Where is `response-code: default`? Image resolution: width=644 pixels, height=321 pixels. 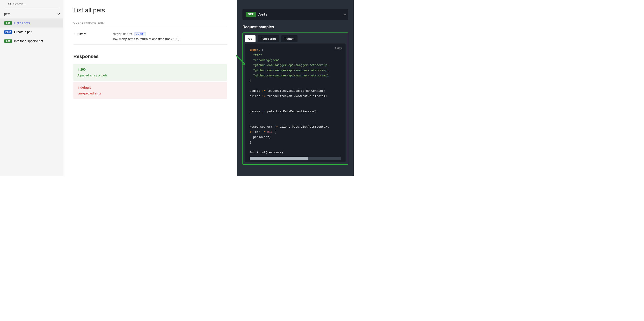
response-code: default is located at coordinates (86, 87).